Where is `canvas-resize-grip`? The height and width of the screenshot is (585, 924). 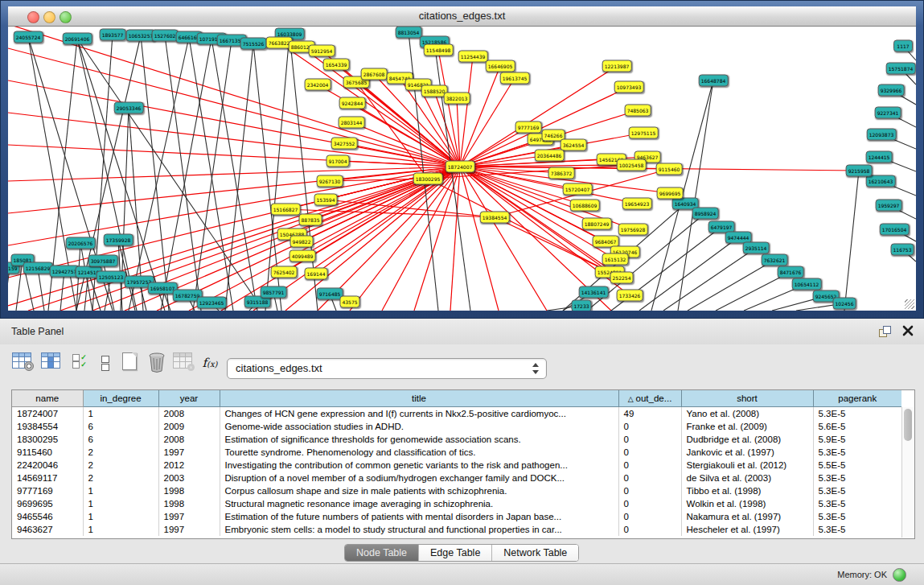
canvas-resize-grip is located at coordinates (910, 304).